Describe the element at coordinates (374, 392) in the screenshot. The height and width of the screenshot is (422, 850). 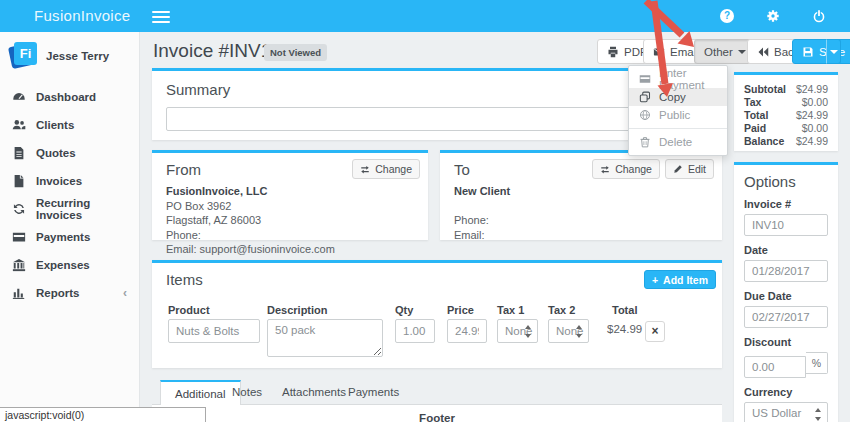
I see `tab-payments: Payments` at that location.